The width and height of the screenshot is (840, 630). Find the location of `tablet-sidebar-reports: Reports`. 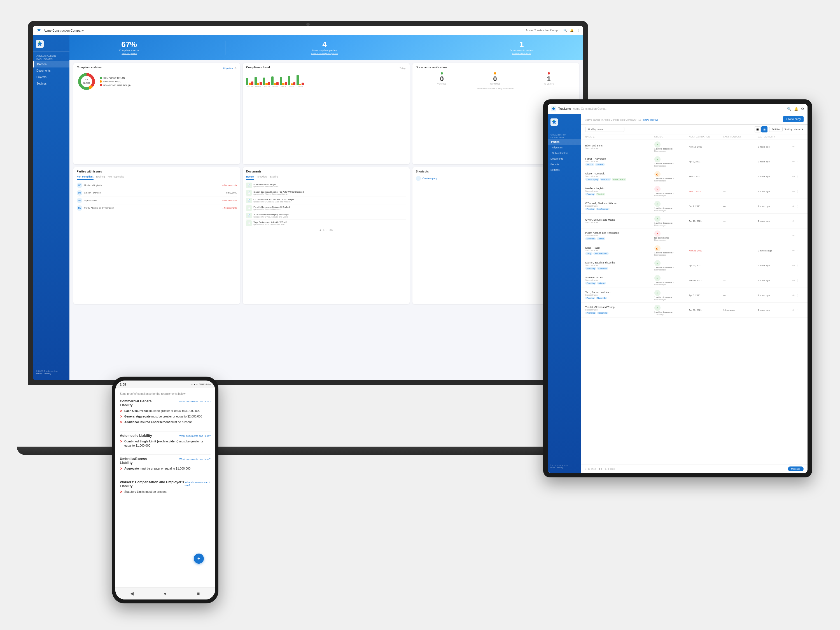

tablet-sidebar-reports: Reports is located at coordinates (564, 164).